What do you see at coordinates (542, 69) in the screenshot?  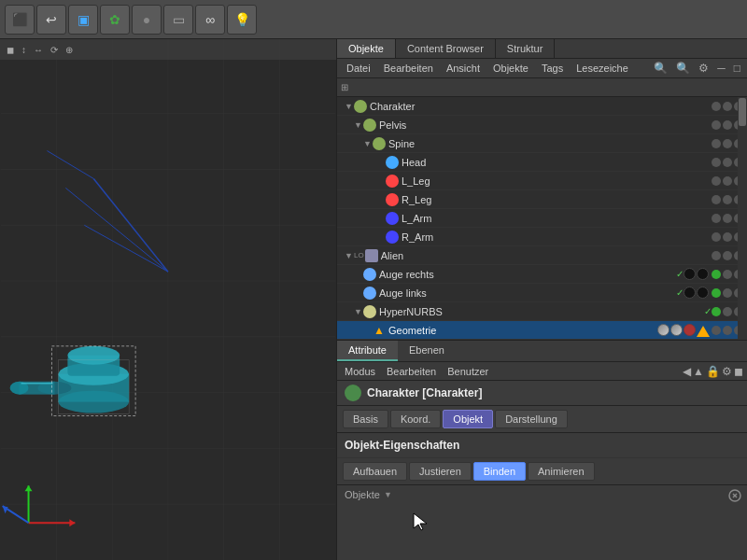 I see `menu-bar: Datei Bearbeiten Ansicht Objekte Tags Le…` at bounding box center [542, 69].